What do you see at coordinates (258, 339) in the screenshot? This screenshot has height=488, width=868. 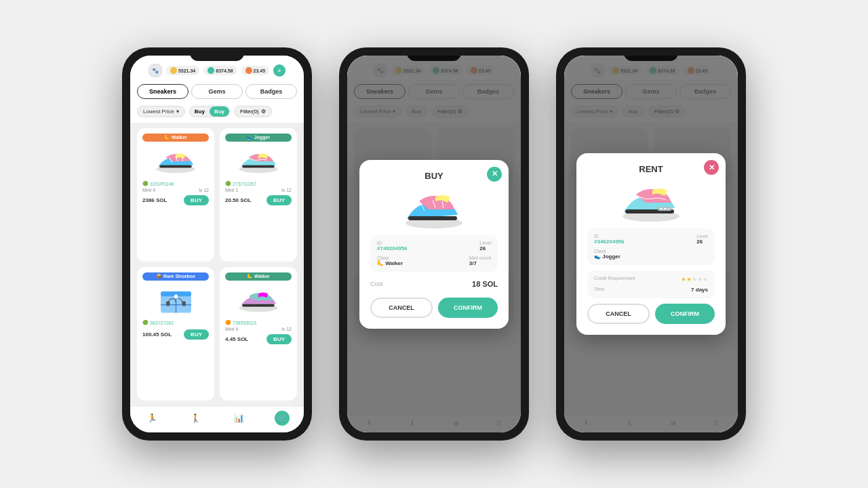 I see `card-price-row: 4.45 SOL BUY` at bounding box center [258, 339].